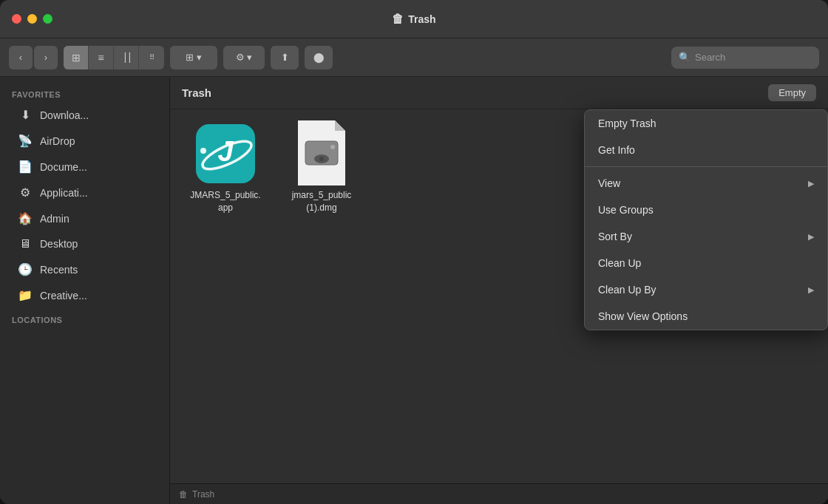 The image size is (828, 504). What do you see at coordinates (33, 19) in the screenshot?
I see `minimize-button` at bounding box center [33, 19].